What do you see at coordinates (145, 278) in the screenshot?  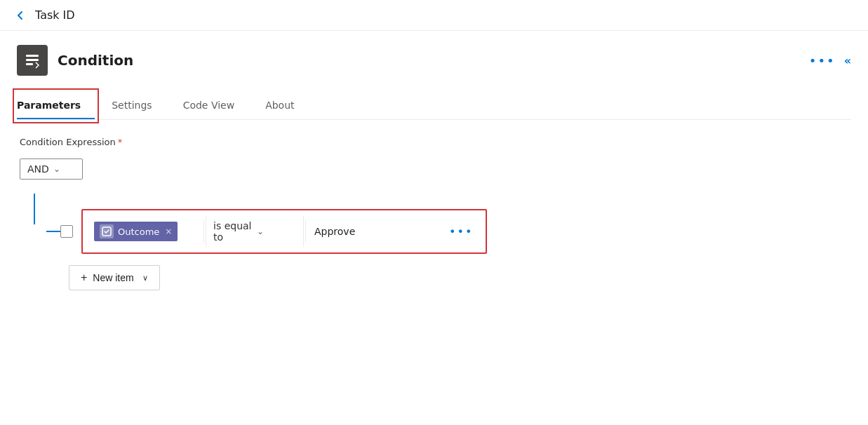 I see `new-item-chevron-icon: ∨` at bounding box center [145, 278].